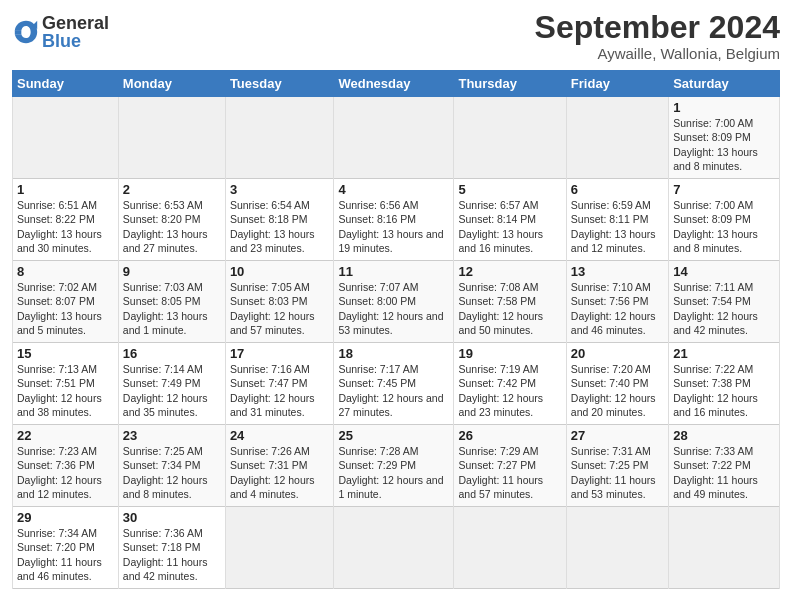 The image size is (792, 612). What do you see at coordinates (280, 308) in the screenshot?
I see `day-info: Sunrise: 7:05 AMSunset: 8:03 PMDaylight:…` at bounding box center [280, 308].